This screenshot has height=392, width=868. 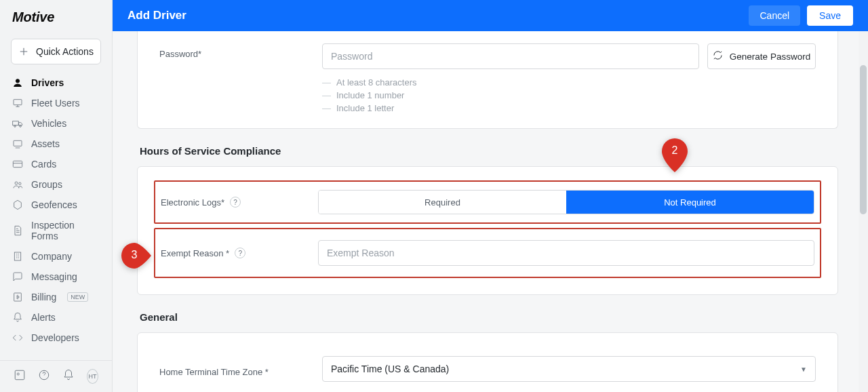 What do you see at coordinates (56, 52) in the screenshot?
I see `quick-actions-button: Quick Actions` at bounding box center [56, 52].